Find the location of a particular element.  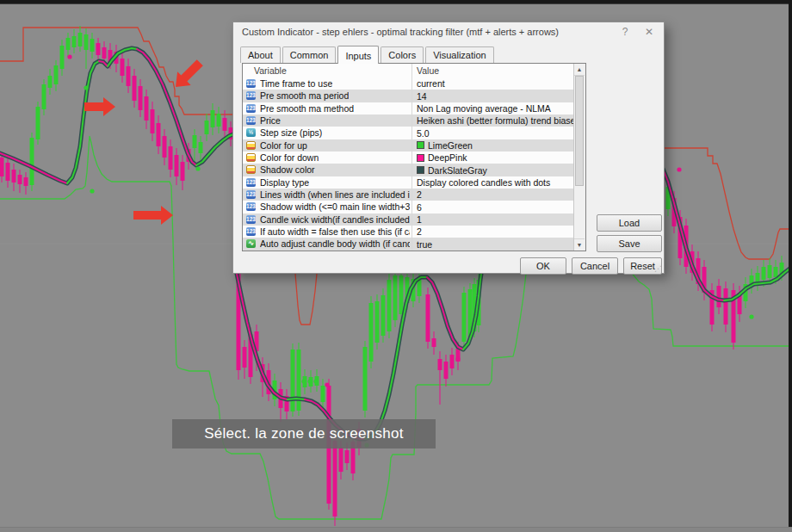

table-scrollbar: ▲ ▼ is located at coordinates (579, 157).